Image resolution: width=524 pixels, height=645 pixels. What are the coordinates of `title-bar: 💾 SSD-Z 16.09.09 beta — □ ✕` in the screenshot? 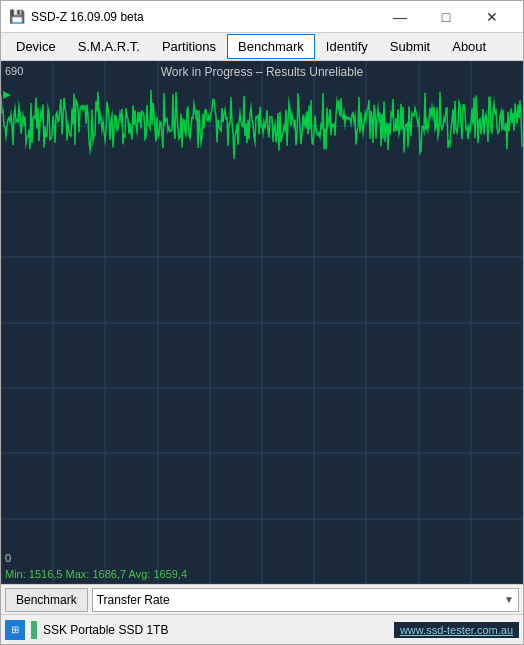 It's located at (262, 17).